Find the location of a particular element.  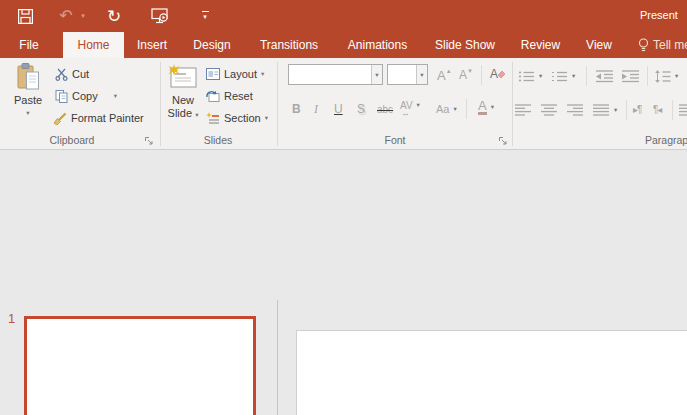

new-slide-label-1: New is located at coordinates (183, 100).